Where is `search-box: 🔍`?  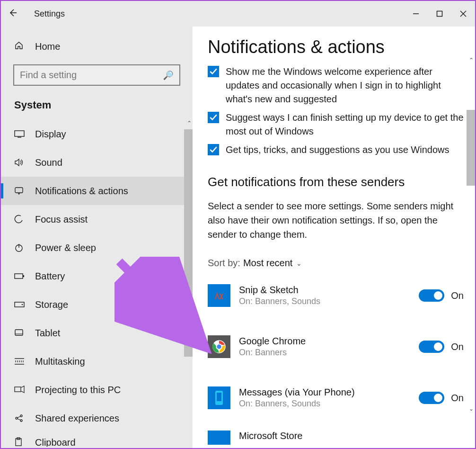 search-box: 🔍 is located at coordinates (97, 75).